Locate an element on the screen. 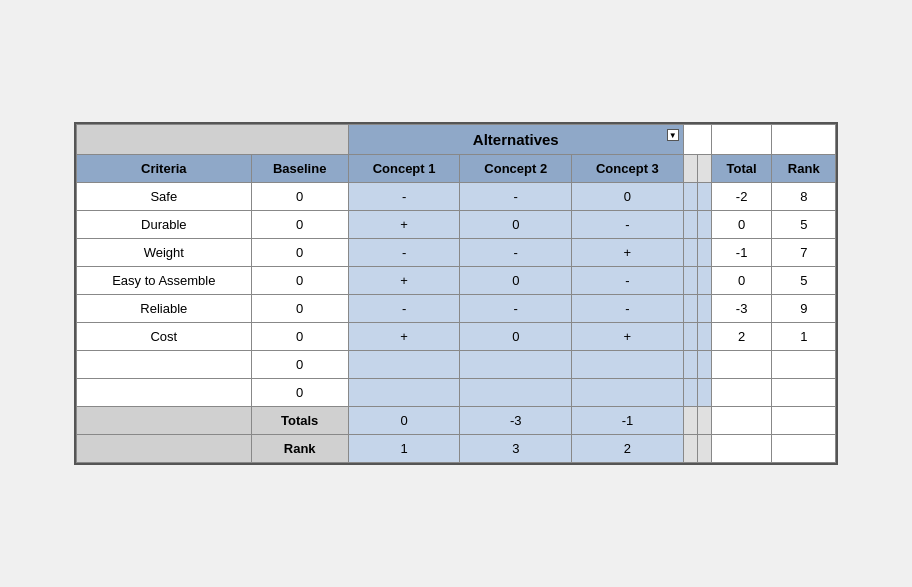 This screenshot has width=912, height=587. c1-durable: + is located at coordinates (404, 225).